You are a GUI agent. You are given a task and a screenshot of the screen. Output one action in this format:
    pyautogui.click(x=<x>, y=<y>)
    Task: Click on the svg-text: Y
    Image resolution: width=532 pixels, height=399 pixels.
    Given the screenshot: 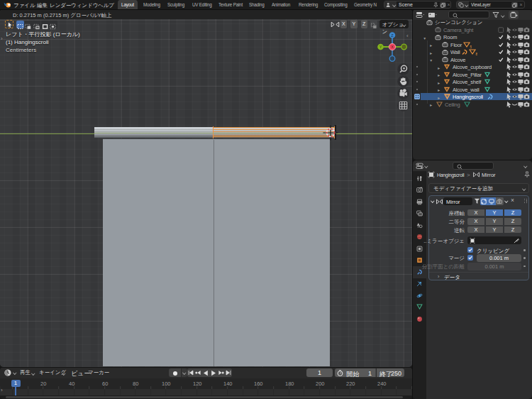 What is the action you would take?
    pyautogui.click(x=380, y=47)
    